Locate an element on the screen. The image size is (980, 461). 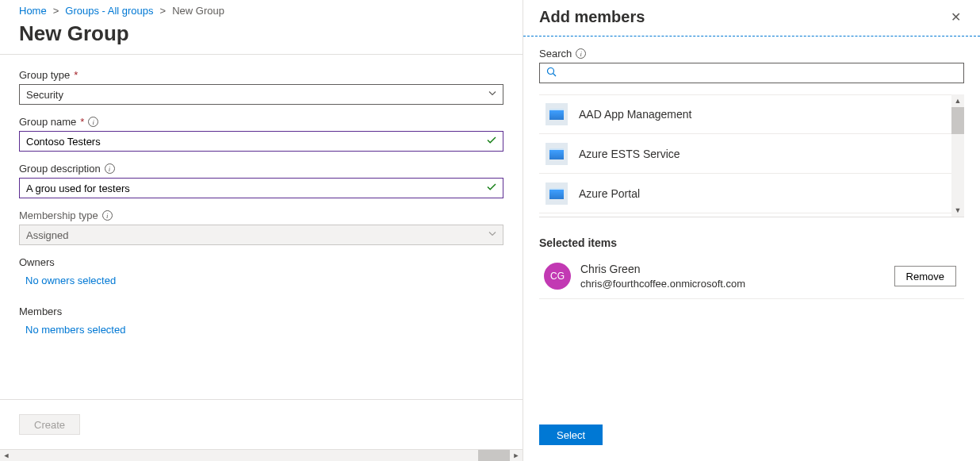
breadcrumb-current: New Group is located at coordinates (198, 11).